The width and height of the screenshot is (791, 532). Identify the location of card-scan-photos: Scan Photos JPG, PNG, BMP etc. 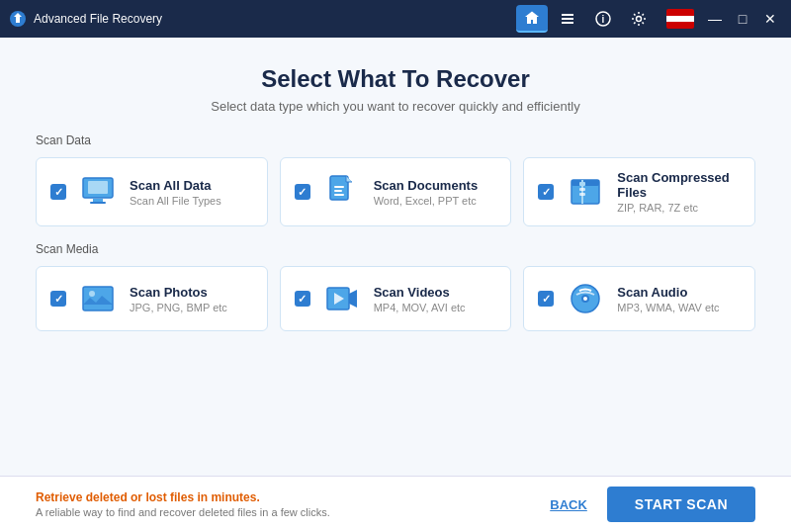
(152, 299).